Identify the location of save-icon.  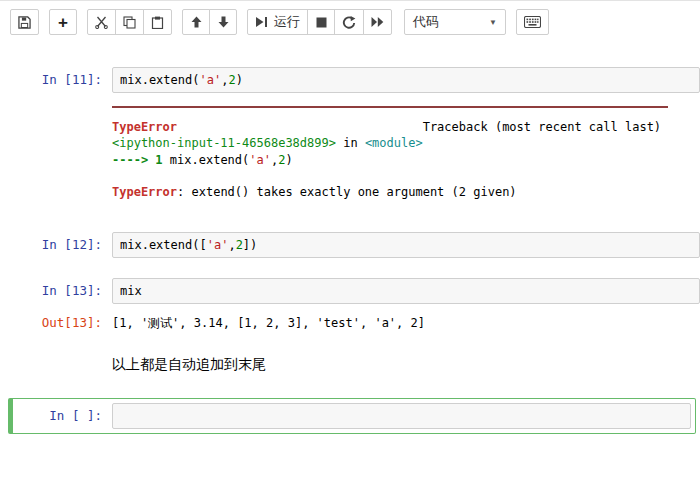
(24, 22).